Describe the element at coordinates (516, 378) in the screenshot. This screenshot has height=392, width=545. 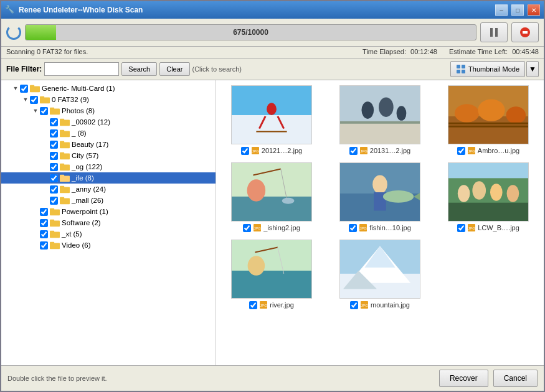
I see `cancel-button: Cancel` at that location.